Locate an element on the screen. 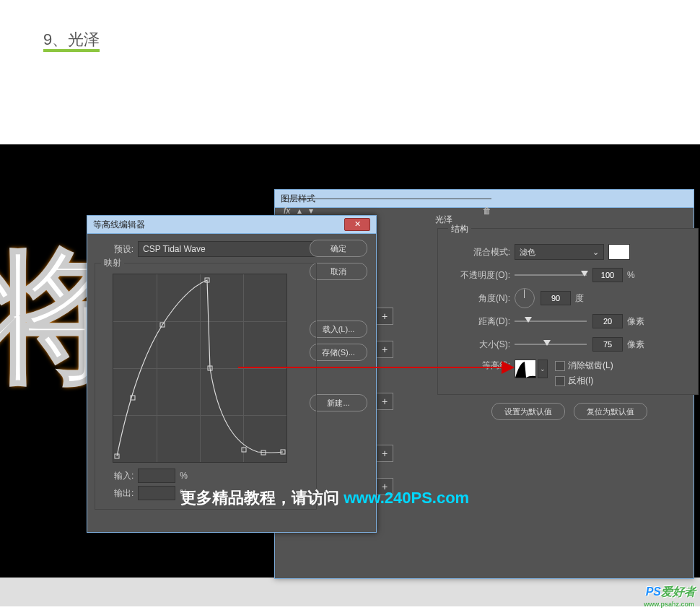 The image size is (700, 610). arrow-up-icon: ▴ is located at coordinates (299, 211).